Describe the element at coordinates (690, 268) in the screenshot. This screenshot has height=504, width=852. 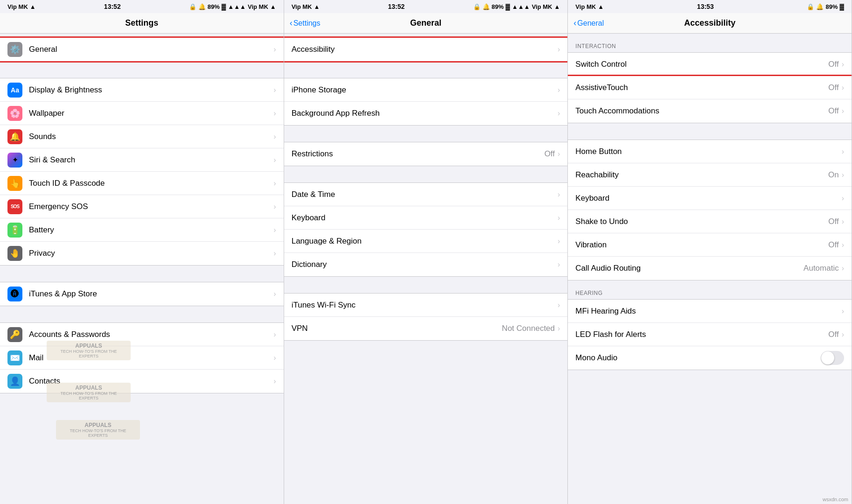
I see `callaudio-label: Call Audio Routing` at that location.